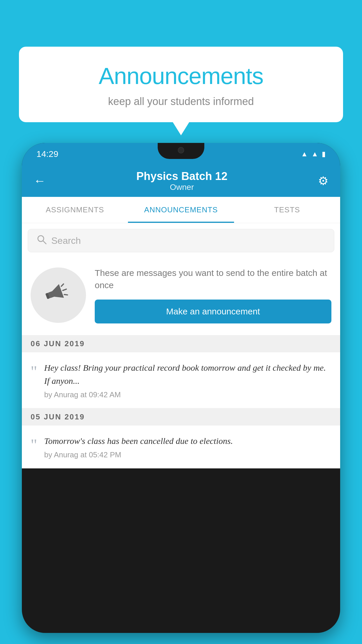 Image resolution: width=362 pixels, height=644 pixels. What do you see at coordinates (213, 295) in the screenshot?
I see `promo-content: These are messages you want to send to t…` at bounding box center [213, 295].